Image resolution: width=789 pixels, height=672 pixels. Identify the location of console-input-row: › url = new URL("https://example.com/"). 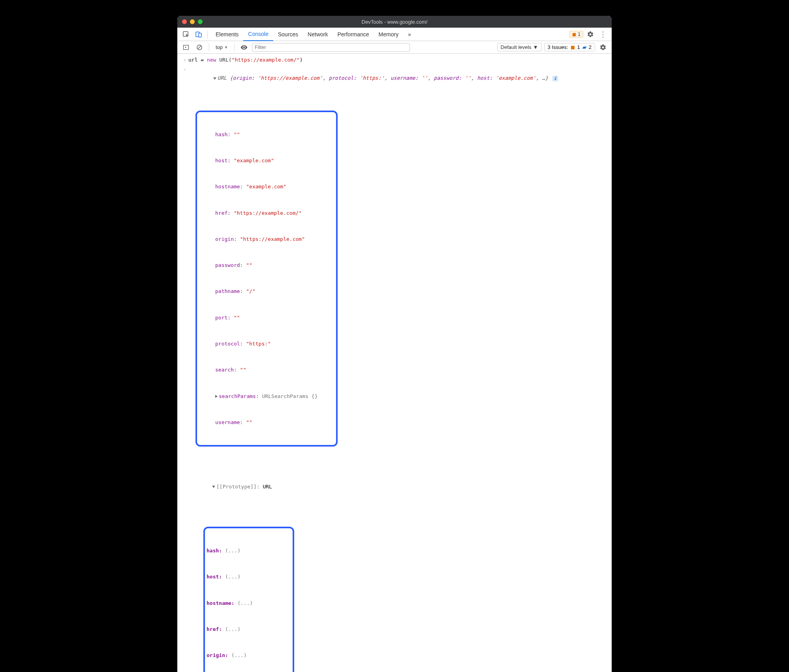
(394, 60).